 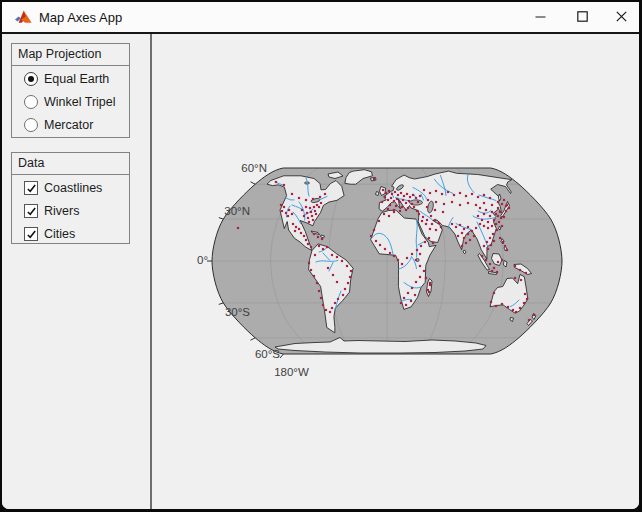 What do you see at coordinates (320, 18) in the screenshot?
I see `title-bar: Map Axes App` at bounding box center [320, 18].